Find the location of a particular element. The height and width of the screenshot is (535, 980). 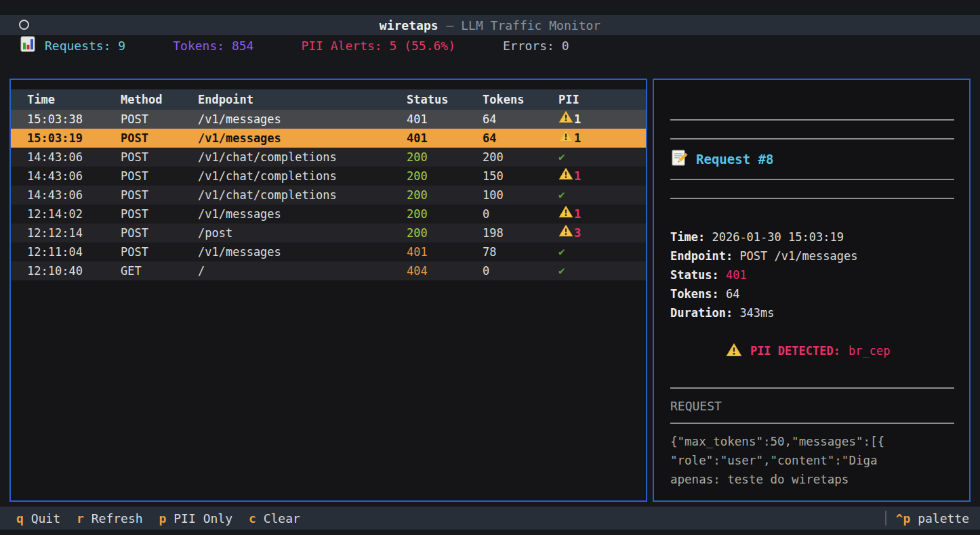

footer-shortcut-clear: c Clear is located at coordinates (274, 519).